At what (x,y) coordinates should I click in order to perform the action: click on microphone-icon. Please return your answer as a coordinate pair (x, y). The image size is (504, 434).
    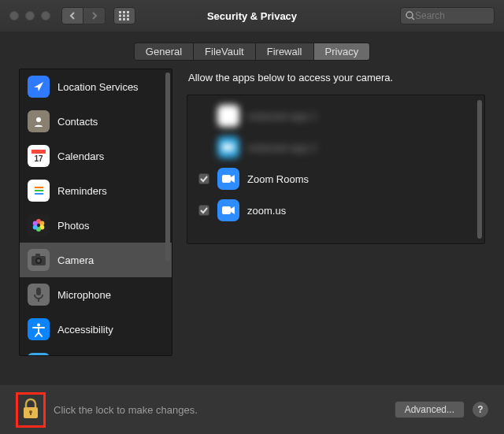
    Looking at the image, I should click on (39, 295).